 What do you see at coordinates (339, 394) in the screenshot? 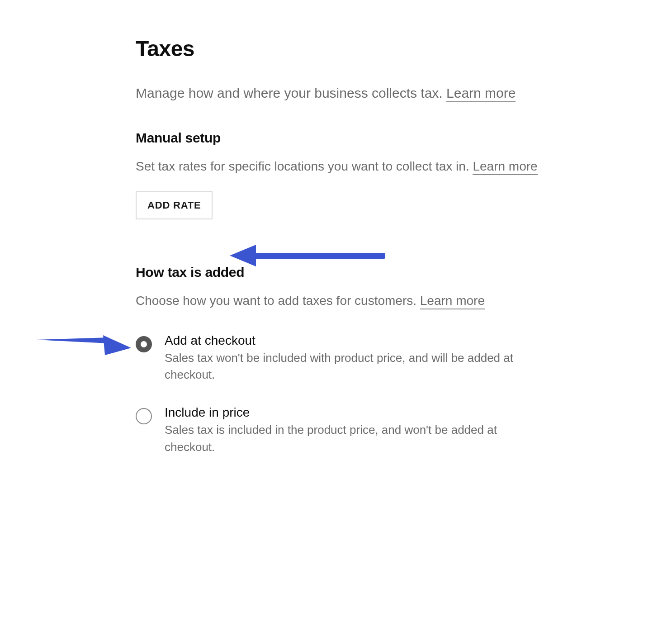
I see `tax-method-radio-group: Add at checkout Sales tax won't be inclu…` at bounding box center [339, 394].